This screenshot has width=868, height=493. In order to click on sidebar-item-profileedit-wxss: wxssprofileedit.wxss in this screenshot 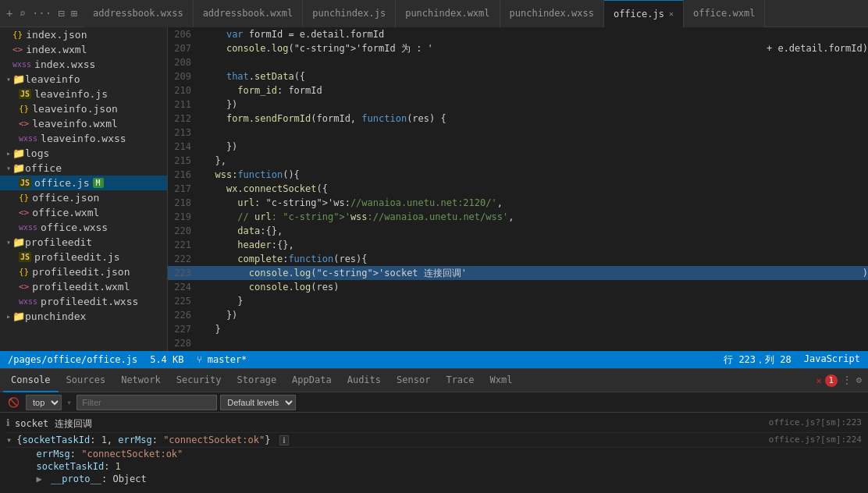, I will do `click(84, 301)`.